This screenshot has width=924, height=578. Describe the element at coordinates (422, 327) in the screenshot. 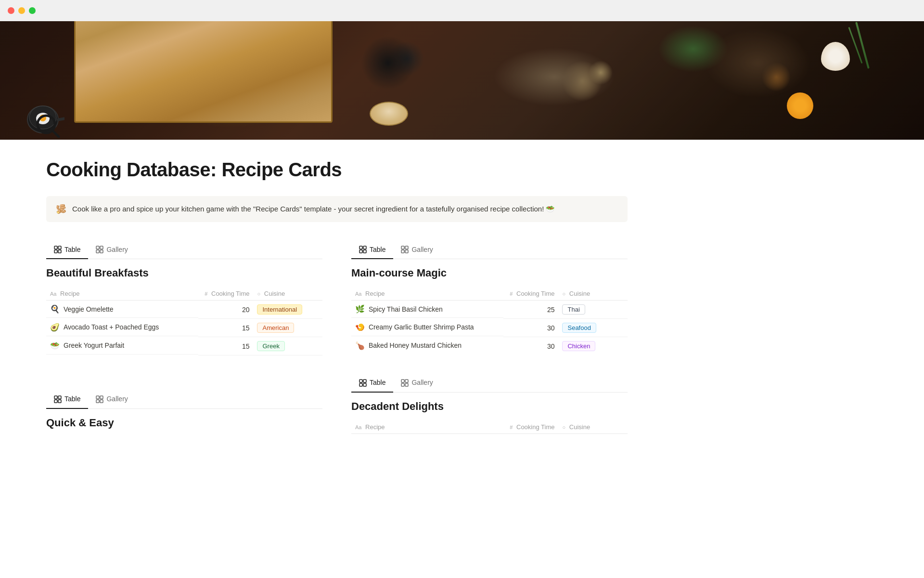

I see `recipe-name: Creamy Garlic Butter Shrimp Pasta` at that location.